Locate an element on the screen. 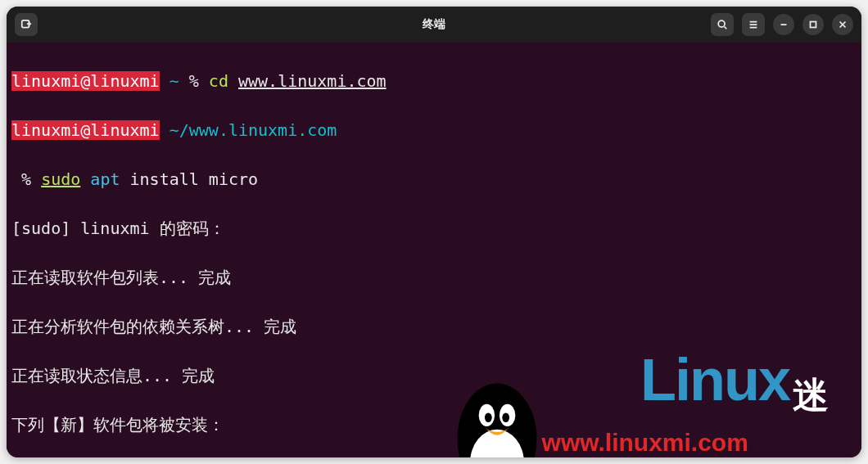 Image resolution: width=868 pixels, height=464 pixels. prompt-line-1: linuxmi@linuxmi ~ % cd www.linuxmi.com is located at coordinates (434, 81).